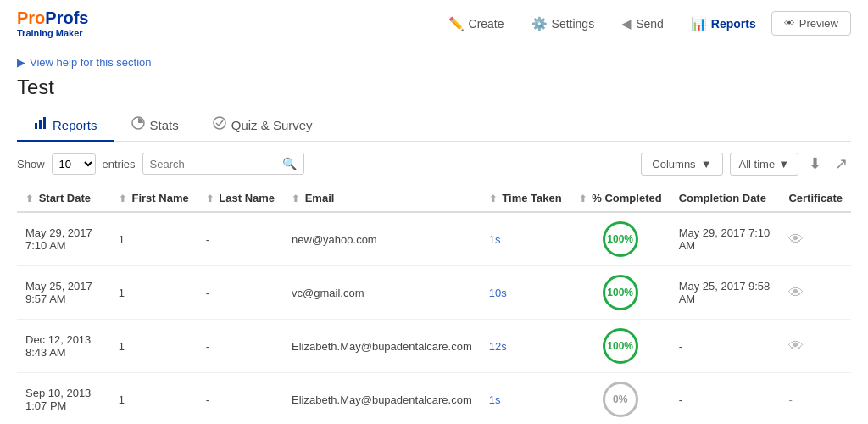 This screenshot has width=868, height=424. I want to click on sort-icon-first-name: ⬆, so click(122, 198).